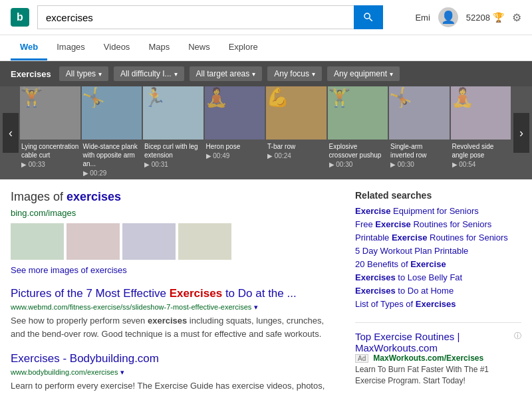  What do you see at coordinates (196, 294) in the screenshot?
I see `result-title-bold-1: Exercises` at bounding box center [196, 294].